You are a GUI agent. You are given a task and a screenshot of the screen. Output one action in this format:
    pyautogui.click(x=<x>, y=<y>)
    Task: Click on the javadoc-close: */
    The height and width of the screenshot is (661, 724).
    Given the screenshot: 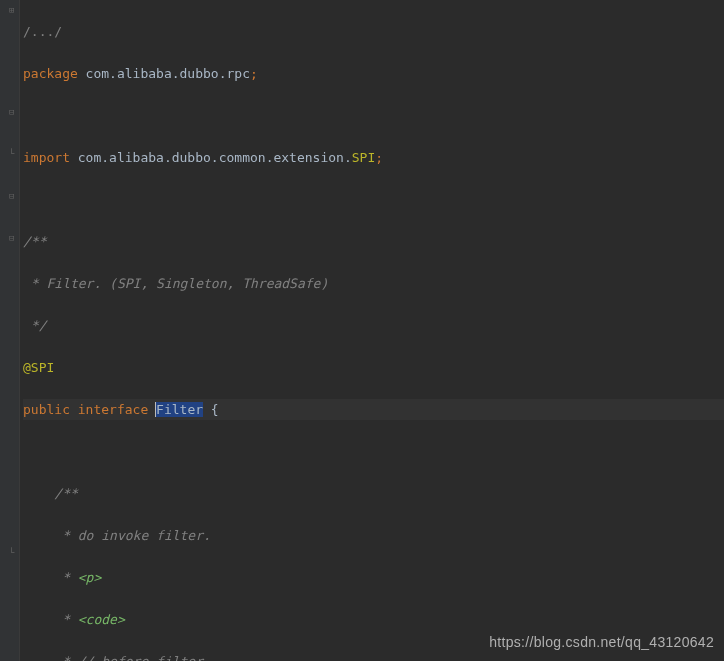 What is the action you would take?
    pyautogui.click(x=34, y=326)
    